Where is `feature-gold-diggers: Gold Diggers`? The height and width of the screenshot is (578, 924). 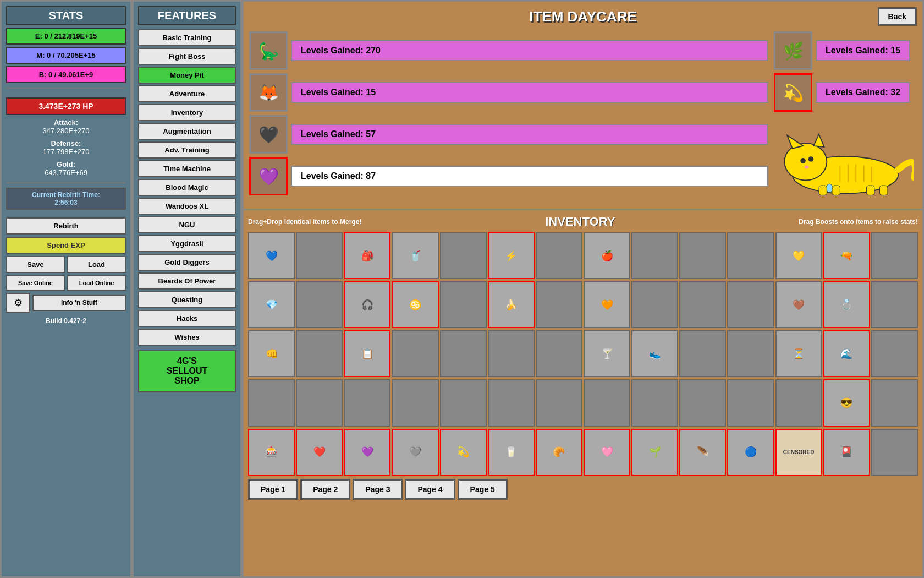 feature-gold-diggers: Gold Diggers is located at coordinates (187, 262).